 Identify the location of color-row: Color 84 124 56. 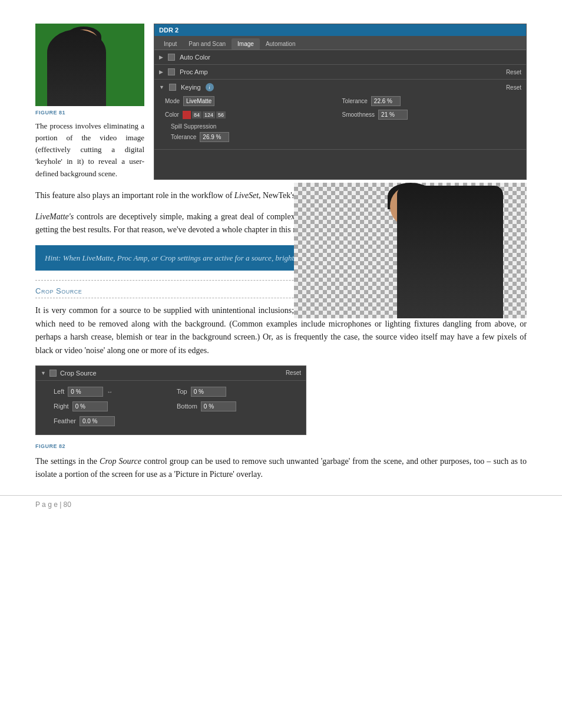
(252, 114).